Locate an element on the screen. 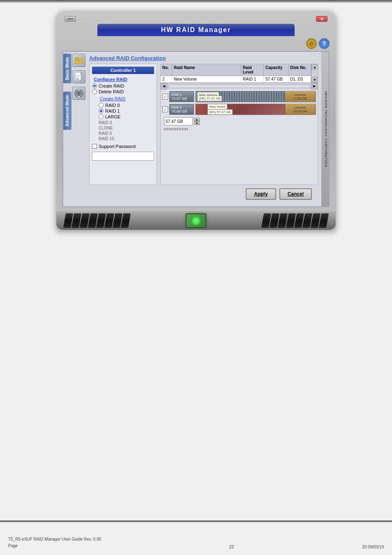 This screenshot has height=555, width=392. disk1-info: Disk:1 74.47 GB is located at coordinates (182, 97).